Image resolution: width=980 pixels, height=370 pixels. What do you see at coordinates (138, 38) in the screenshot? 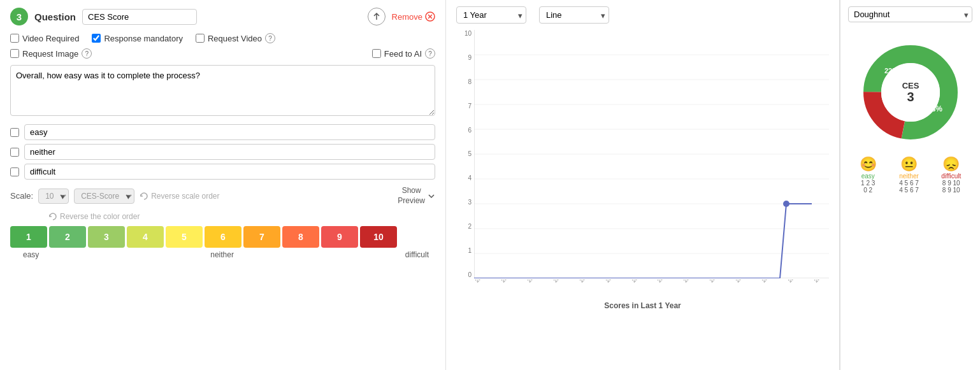
I see `response-mandatory-checkbox: Response mandatory` at bounding box center [138, 38].